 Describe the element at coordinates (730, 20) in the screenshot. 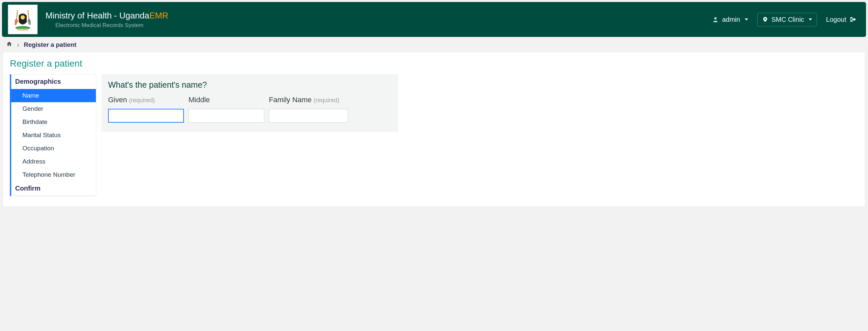

I see `user-menu: admin` at that location.